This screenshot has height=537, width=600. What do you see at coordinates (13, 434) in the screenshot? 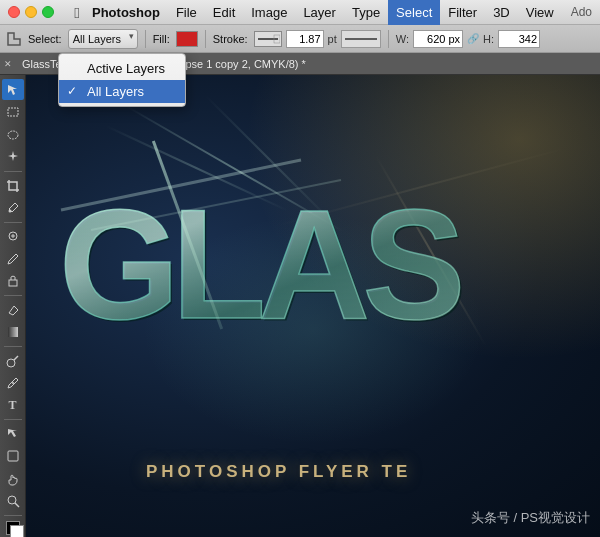
I see `tool-path-select` at bounding box center [13, 434].